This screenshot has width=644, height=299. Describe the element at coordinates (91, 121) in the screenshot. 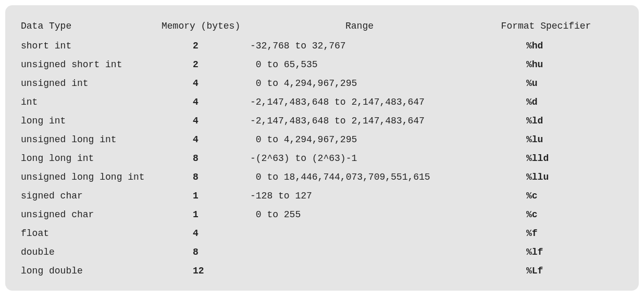

I see `cell-data-type: long int` at that location.